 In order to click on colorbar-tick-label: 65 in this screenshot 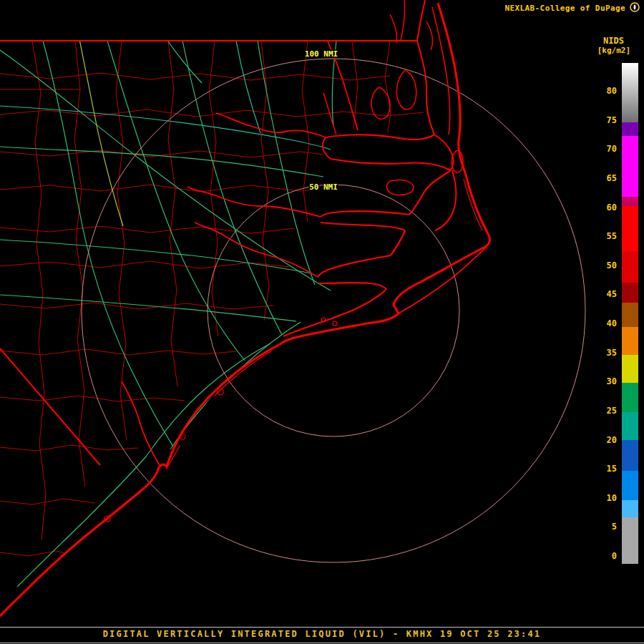, I will do `click(612, 178)`.